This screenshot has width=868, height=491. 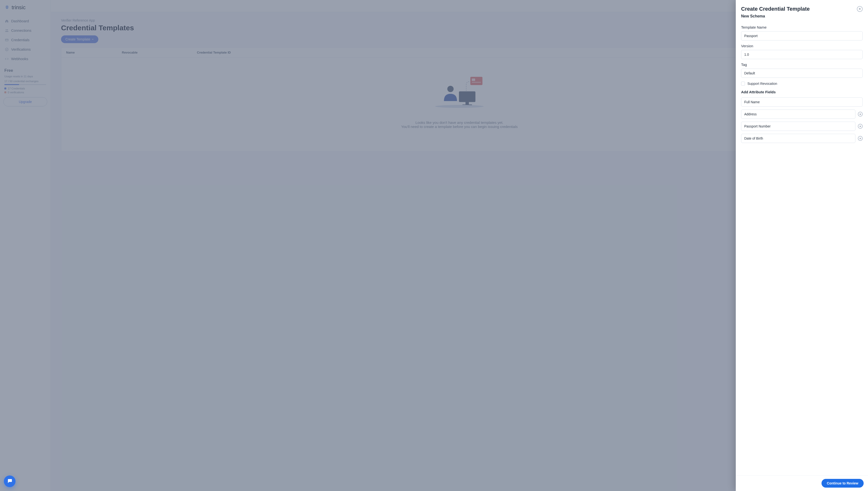 I want to click on version-label: Version, so click(x=802, y=46).